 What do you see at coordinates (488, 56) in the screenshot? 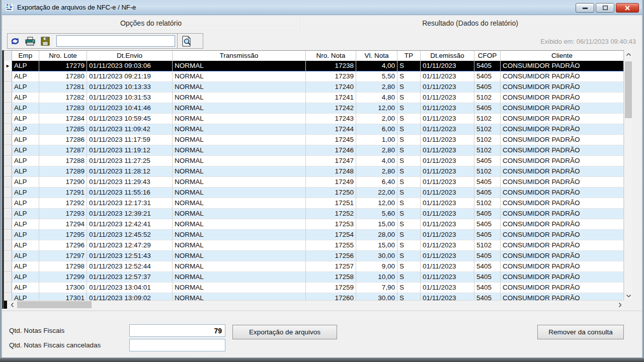
I see `column-header-cfop: CFOP` at bounding box center [488, 56].